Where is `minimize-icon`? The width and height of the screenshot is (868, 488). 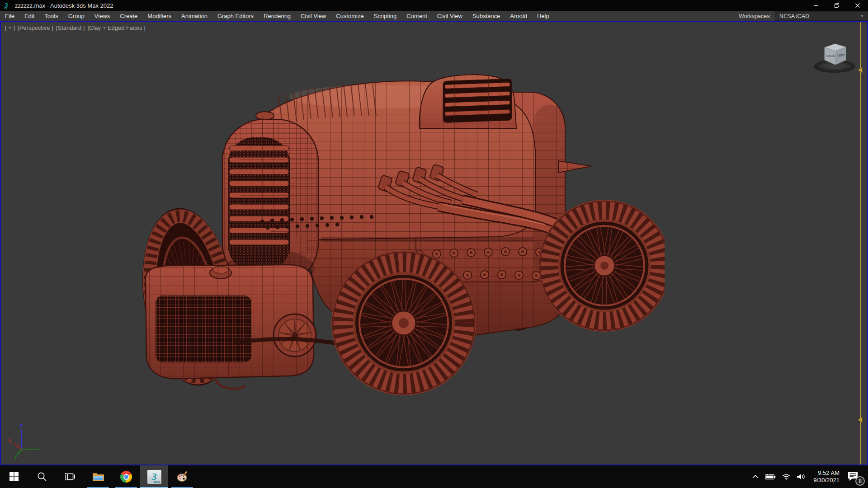
minimize-icon is located at coordinates (816, 5).